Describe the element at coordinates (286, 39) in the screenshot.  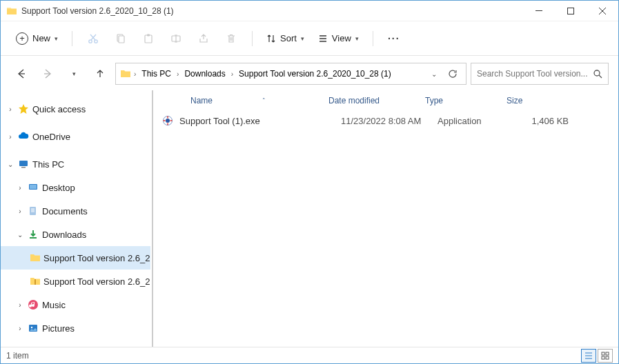
I see `sort-button: Sort ▾` at that location.